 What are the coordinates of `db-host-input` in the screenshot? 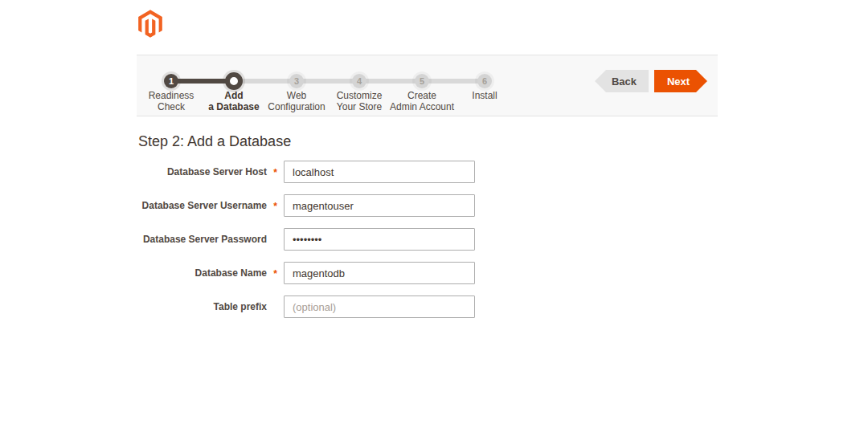 It's located at (379, 172).